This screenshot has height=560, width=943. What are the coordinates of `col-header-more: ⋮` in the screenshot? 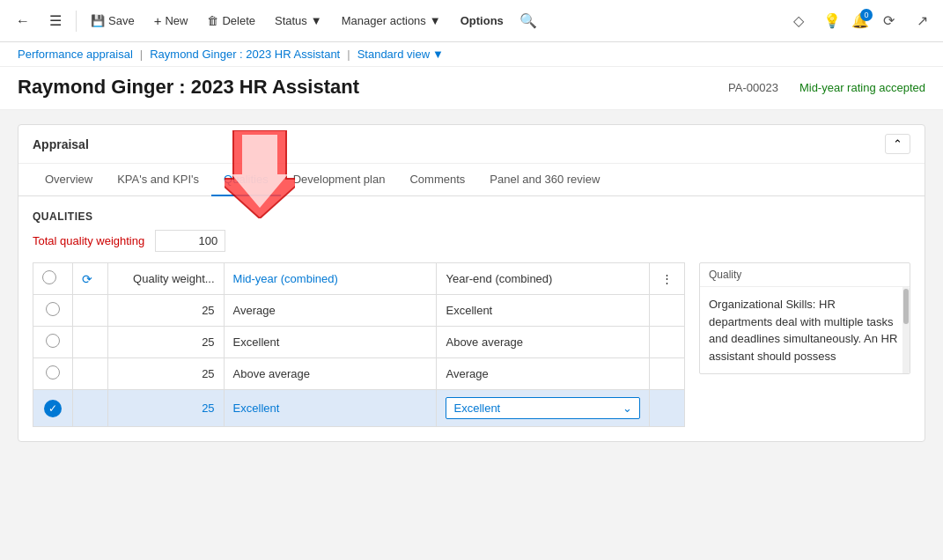 It's located at (667, 279).